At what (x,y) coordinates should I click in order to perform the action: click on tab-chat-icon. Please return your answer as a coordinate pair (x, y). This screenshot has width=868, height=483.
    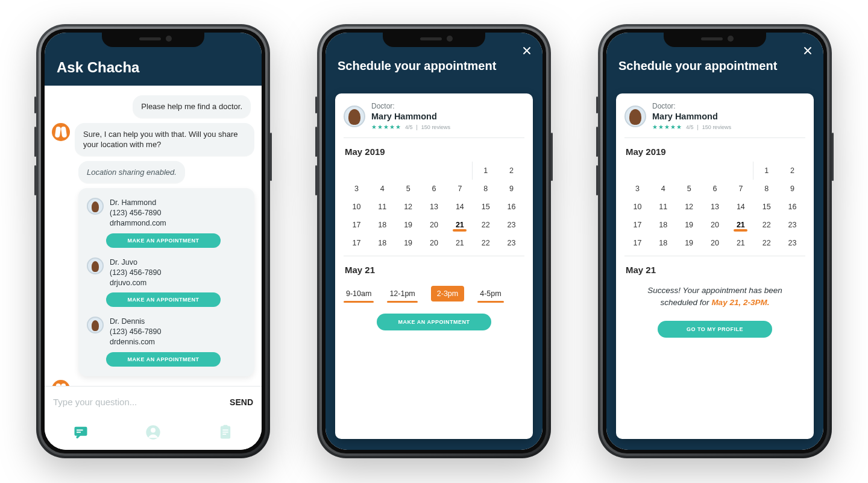
    Looking at the image, I should click on (81, 434).